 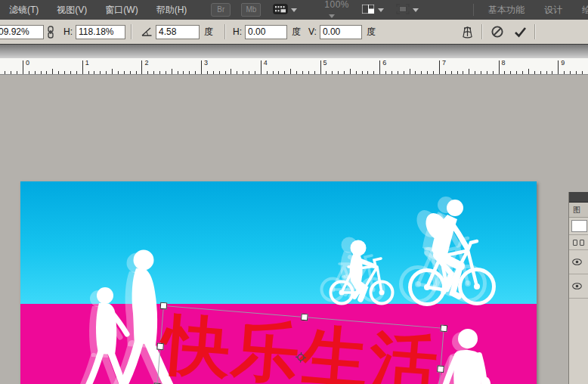 What do you see at coordinates (520, 32) in the screenshot?
I see `commit-transform-button` at bounding box center [520, 32].